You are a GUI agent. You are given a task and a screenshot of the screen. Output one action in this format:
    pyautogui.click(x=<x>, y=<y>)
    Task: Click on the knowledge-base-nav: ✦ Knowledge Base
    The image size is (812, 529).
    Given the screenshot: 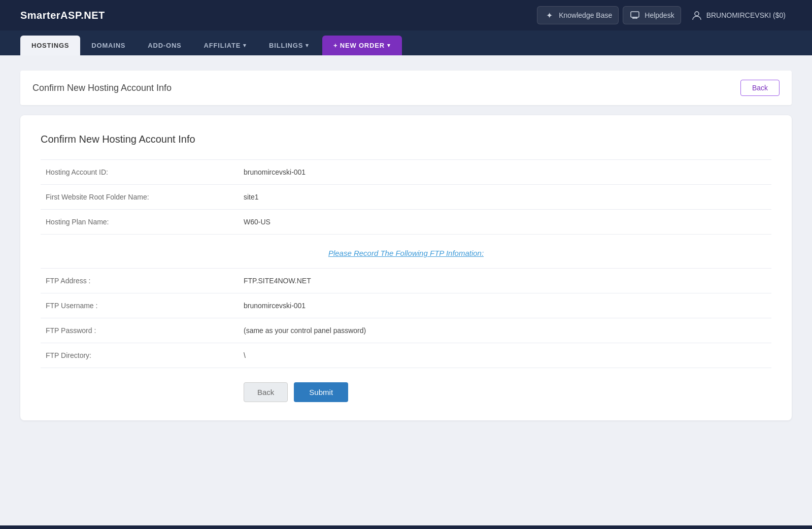 What is the action you would take?
    pyautogui.click(x=578, y=15)
    